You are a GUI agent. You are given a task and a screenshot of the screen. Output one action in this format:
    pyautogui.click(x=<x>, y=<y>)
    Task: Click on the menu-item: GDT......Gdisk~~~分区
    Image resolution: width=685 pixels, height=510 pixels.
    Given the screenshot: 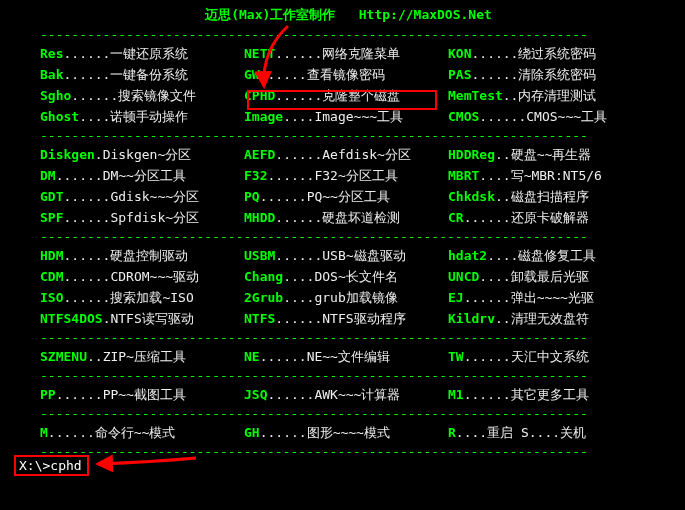 What is the action you would take?
    pyautogui.click(x=142, y=196)
    